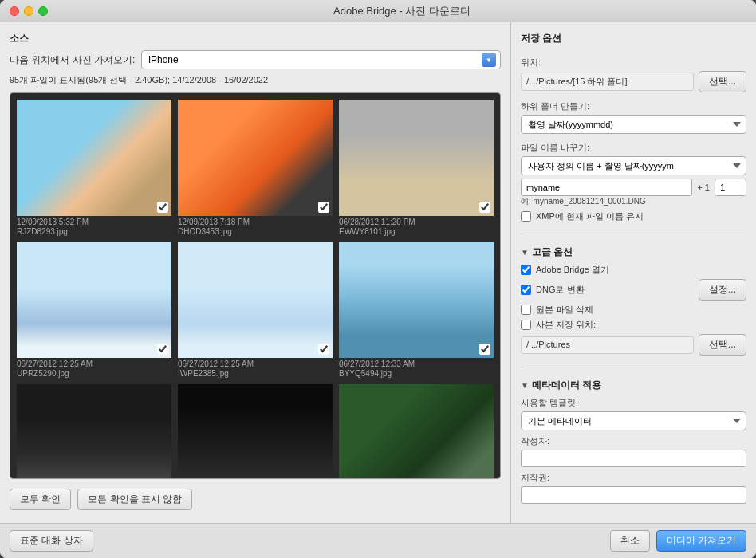 Image resolution: width=756 pixels, height=558 pixels. Describe the element at coordinates (565, 309) in the screenshot. I see `delete-original-label: 원본 파일 삭제` at that location.